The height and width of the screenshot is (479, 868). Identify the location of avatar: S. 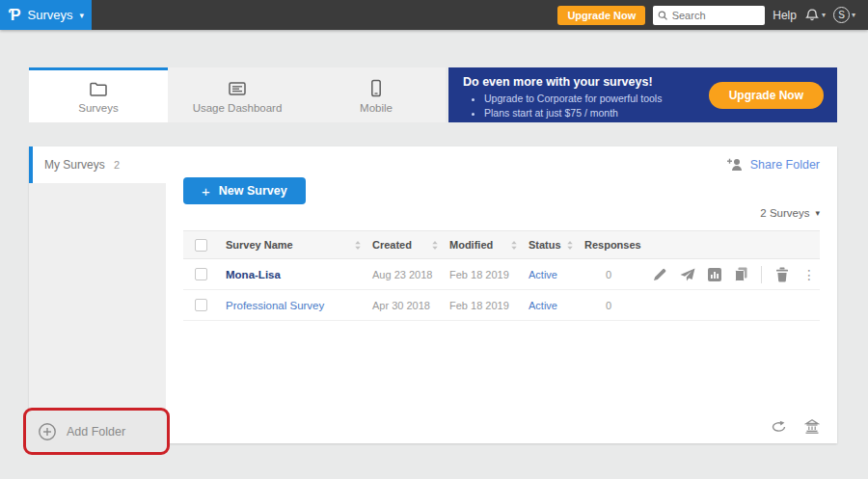
(841, 15).